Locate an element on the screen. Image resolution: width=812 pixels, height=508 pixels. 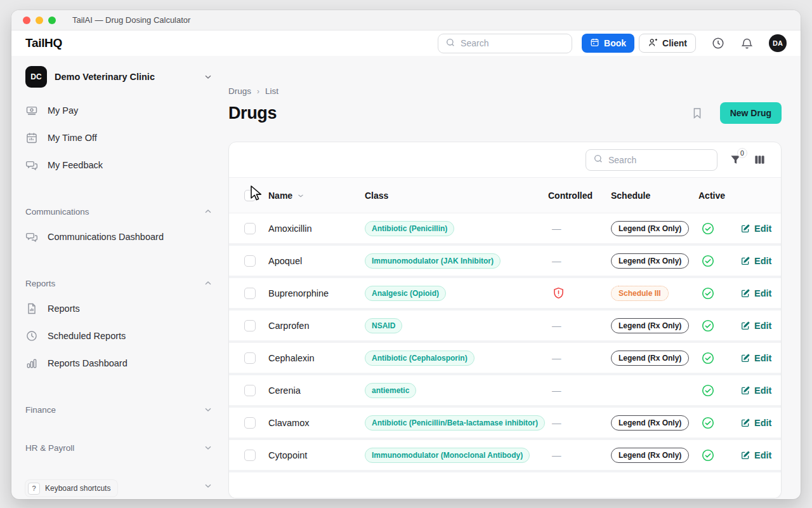
sidebar-item-my-pay: My Pay is located at coordinates (119, 110).